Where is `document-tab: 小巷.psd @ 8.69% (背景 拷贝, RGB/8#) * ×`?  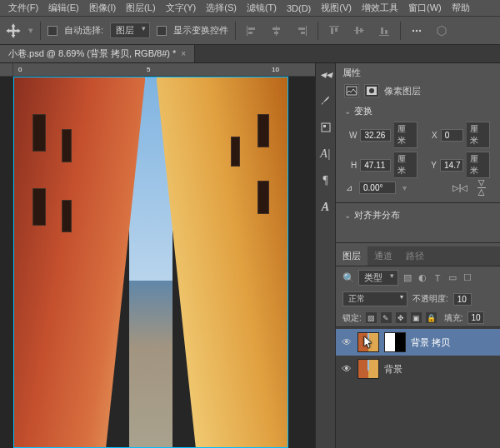 document-tab: 小巷.psd @ 8.69% (背景 拷贝, RGB/8#) * × is located at coordinates (98, 53).